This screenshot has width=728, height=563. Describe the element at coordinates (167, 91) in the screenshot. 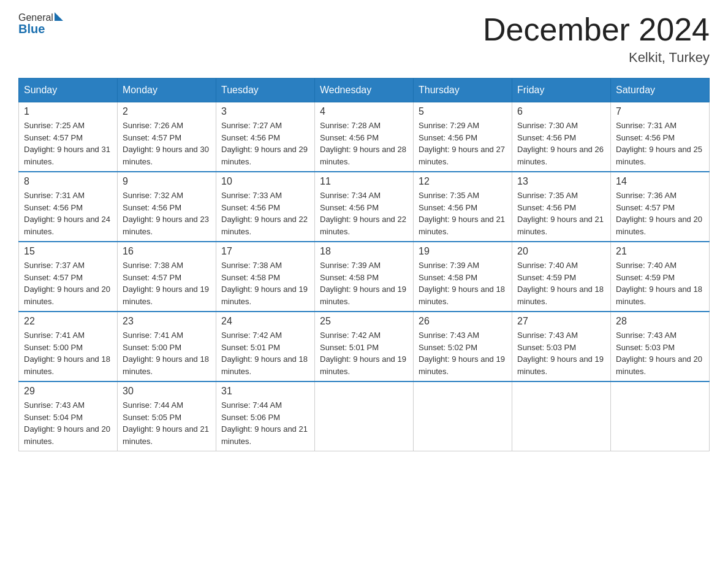

I see `col-monday: Monday` at that location.